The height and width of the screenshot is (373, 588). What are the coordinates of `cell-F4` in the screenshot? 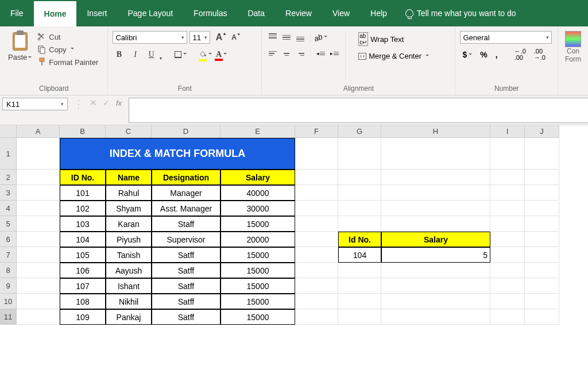 It's located at (317, 208).